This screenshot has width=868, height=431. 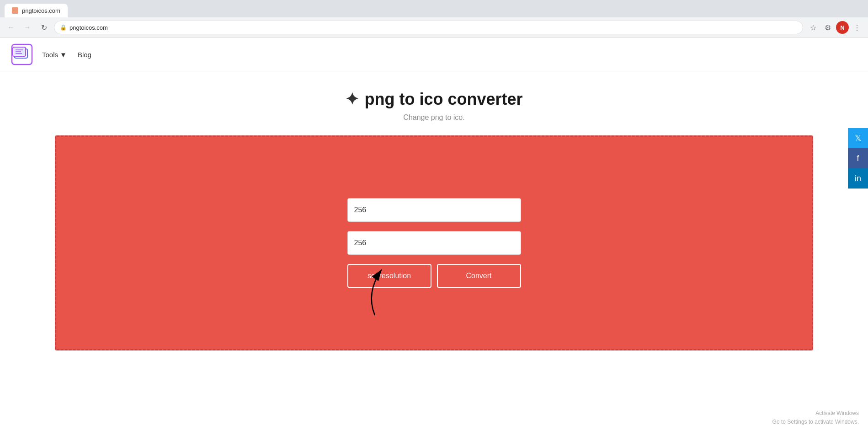 I want to click on action-buttons: set resolution Convert, so click(x=434, y=276).